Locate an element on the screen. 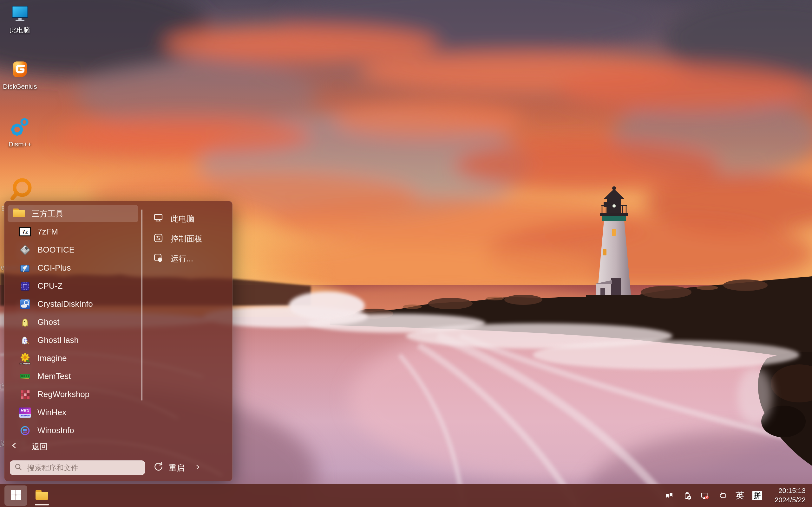 The image size is (812, 507). chevron-right-icon is located at coordinates (198, 468).